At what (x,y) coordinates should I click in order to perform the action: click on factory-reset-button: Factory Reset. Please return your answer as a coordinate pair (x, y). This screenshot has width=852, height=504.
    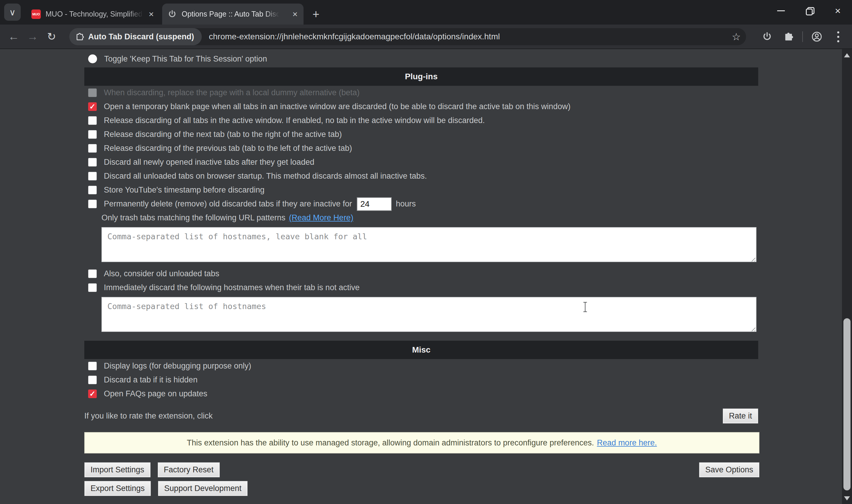
    Looking at the image, I should click on (189, 470).